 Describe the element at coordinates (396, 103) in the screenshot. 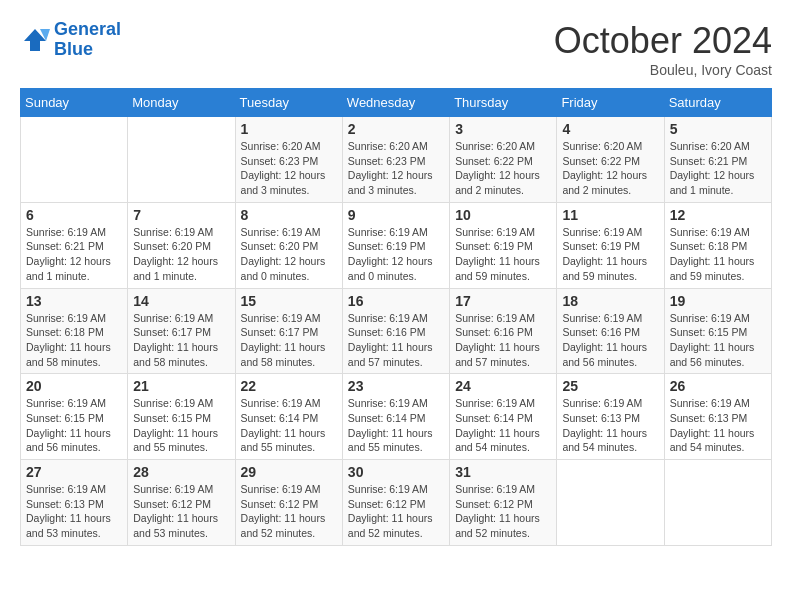

I see `weekday-header: Wednesday` at that location.